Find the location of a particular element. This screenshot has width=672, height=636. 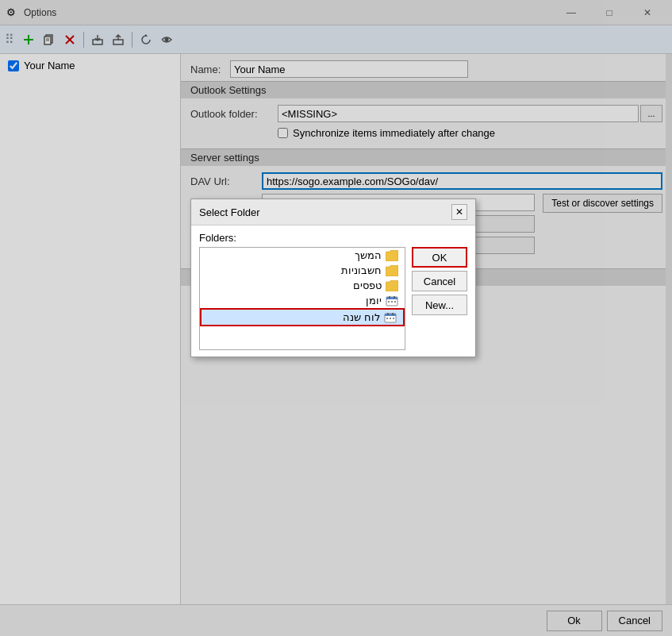

modal-buttons: OK Cancel New... is located at coordinates (440, 281).